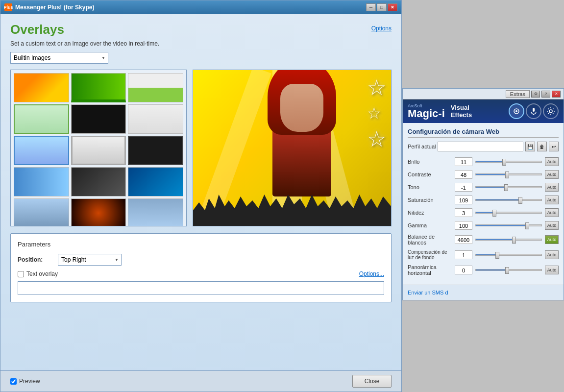 The height and width of the screenshot is (392, 564). I want to click on parameters-section: Parameters Position: Top Right Top Left …, so click(201, 268).